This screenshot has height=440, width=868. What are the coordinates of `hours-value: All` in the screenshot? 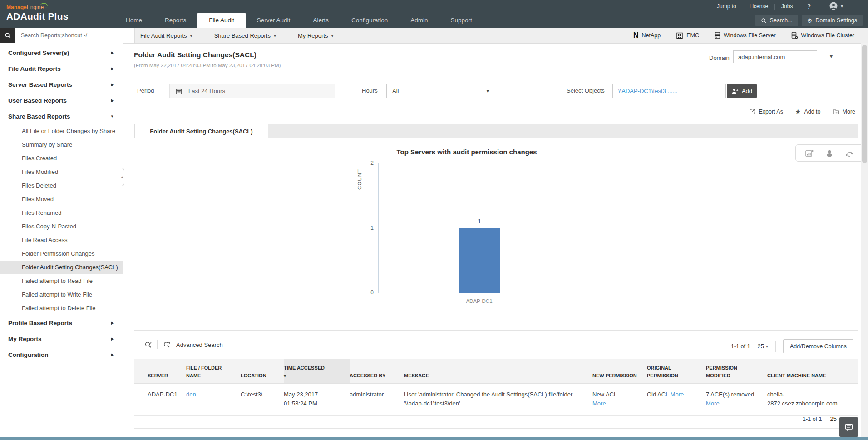 It's located at (395, 91).